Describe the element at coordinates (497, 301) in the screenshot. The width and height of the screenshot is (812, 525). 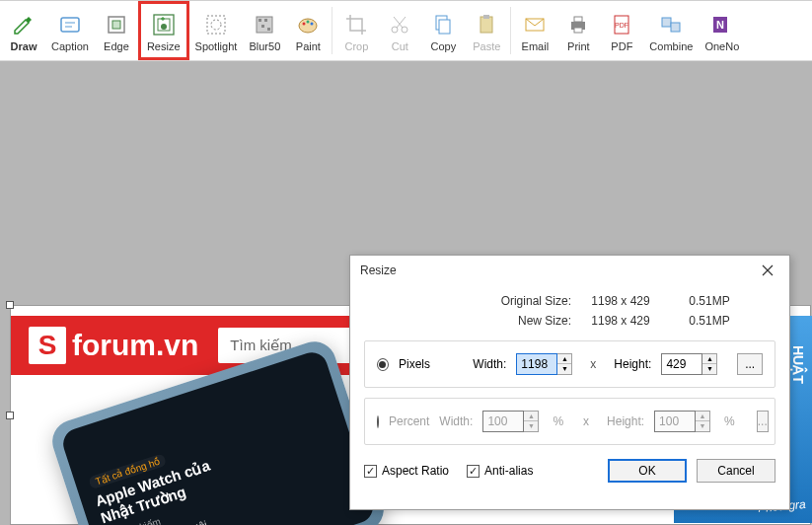
I see `original-size-label: Original Size:` at that location.